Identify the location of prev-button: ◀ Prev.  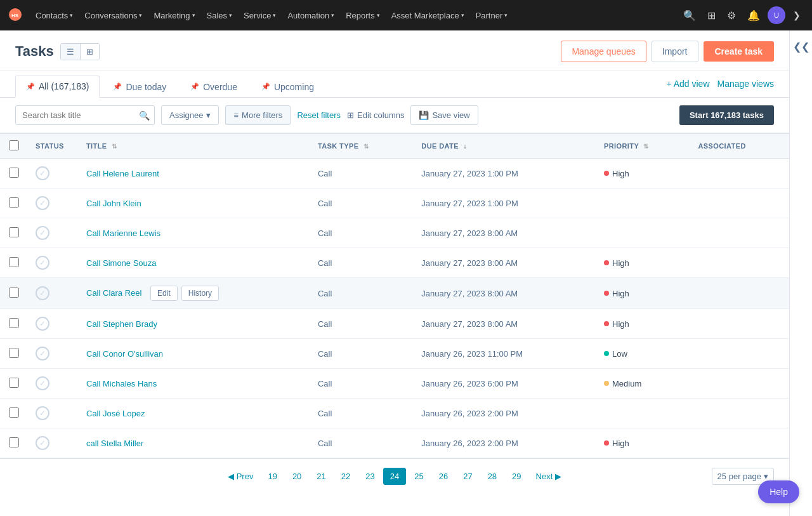
(241, 476).